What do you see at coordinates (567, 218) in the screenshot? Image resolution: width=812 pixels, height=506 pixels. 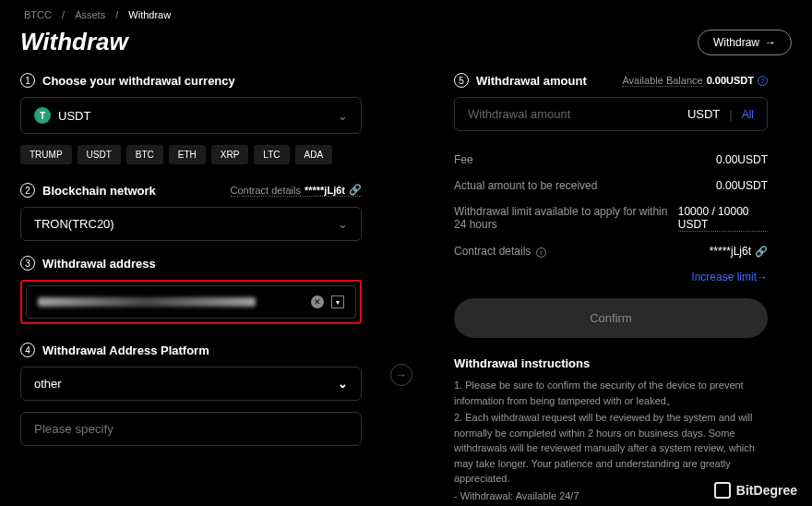 I see `limit-label: Withdrawal limit available to apply for …` at bounding box center [567, 218].